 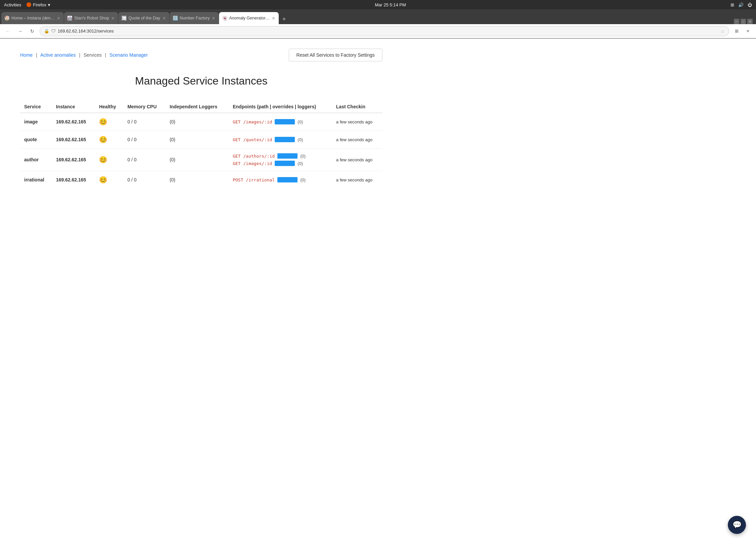 I want to click on close-button: ✕, so click(x=750, y=21).